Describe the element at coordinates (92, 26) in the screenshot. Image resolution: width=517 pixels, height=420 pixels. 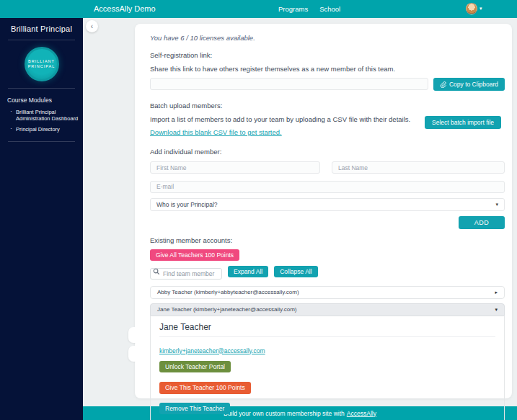
I see `chevron-left-icon: ‹` at that location.